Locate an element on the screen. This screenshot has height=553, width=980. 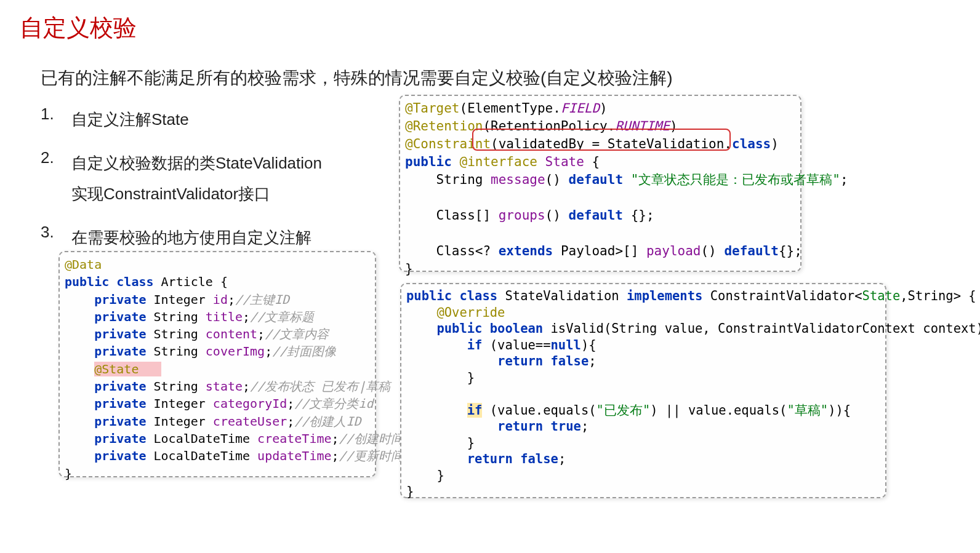
list-number: 2. is located at coordinates (56, 178).